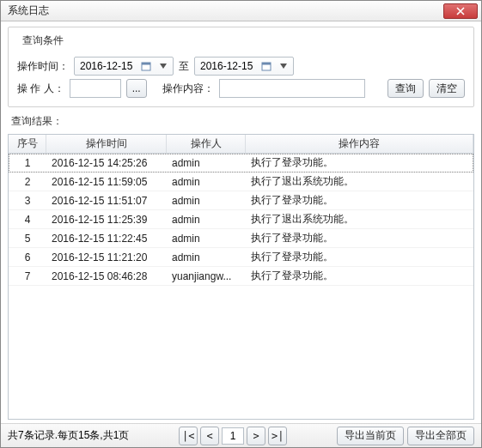 This screenshot has width=482, height=448. I want to click on to-label: 至, so click(184, 67).